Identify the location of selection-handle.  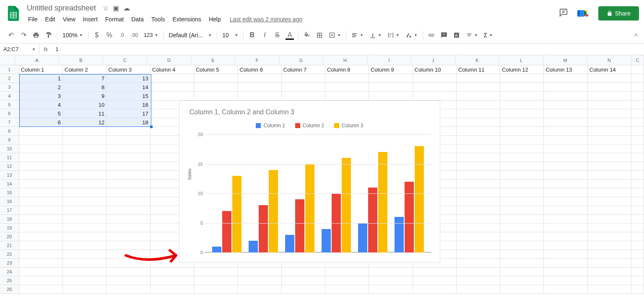
(151, 127).